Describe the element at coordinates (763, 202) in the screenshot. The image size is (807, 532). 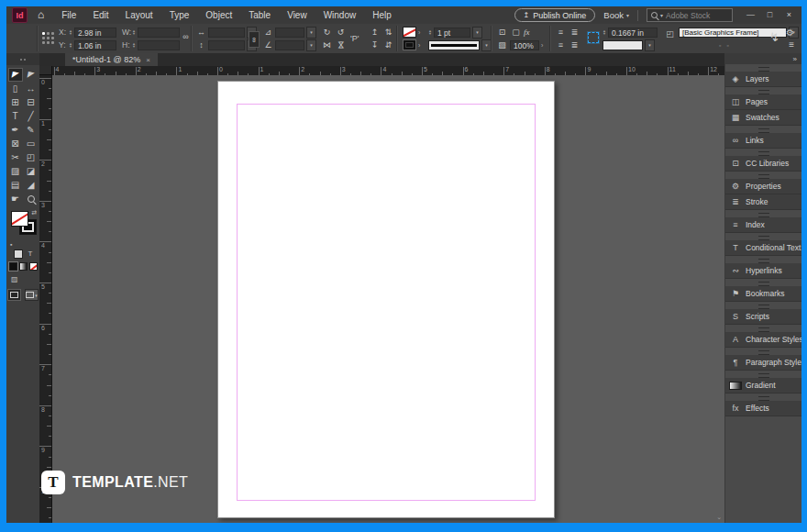
I see `panel-button: ≣ Stroke` at that location.